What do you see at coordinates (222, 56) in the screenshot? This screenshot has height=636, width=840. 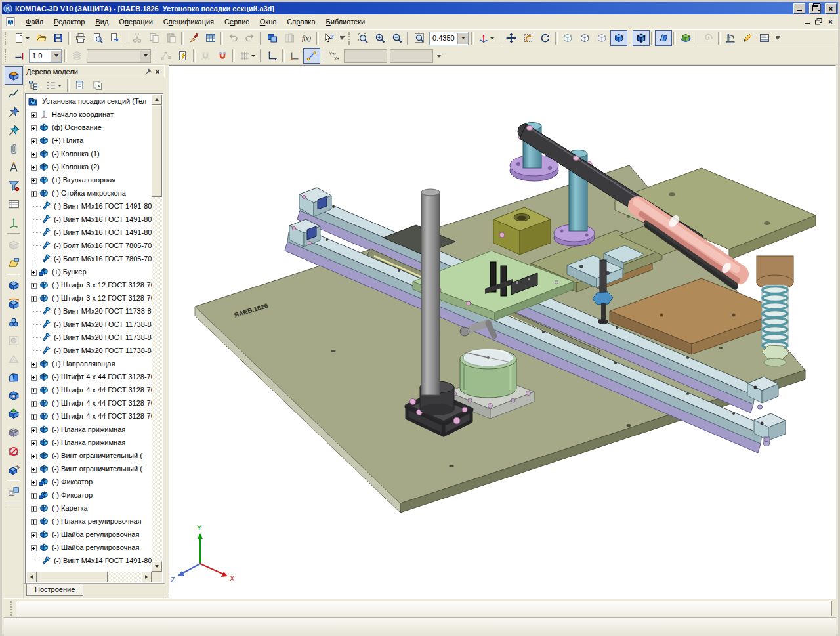 I see `snap-global-button` at bounding box center [222, 56].